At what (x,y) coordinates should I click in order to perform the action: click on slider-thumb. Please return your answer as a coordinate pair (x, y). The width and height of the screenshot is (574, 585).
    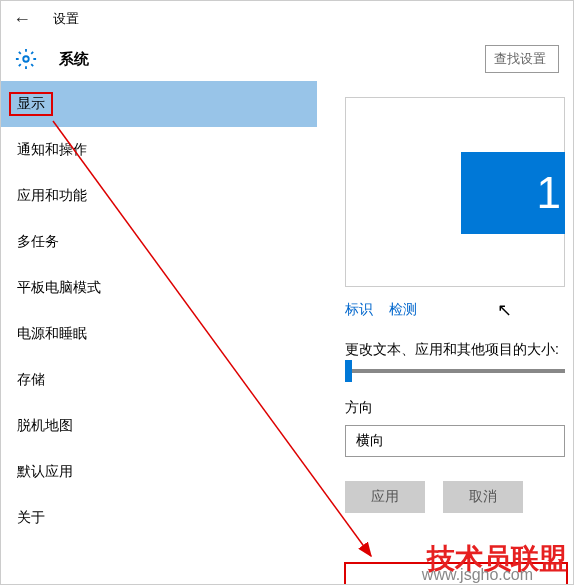
    Looking at the image, I should click on (348, 371).